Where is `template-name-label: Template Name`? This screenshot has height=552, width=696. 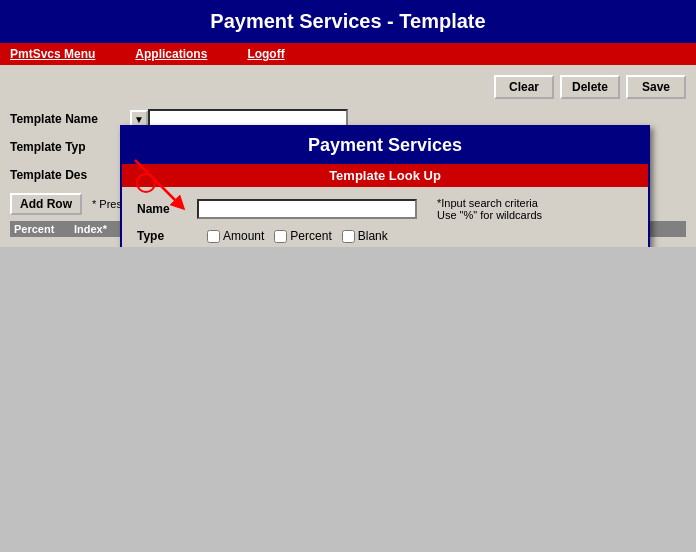
template-name-label: Template Name is located at coordinates (70, 119).